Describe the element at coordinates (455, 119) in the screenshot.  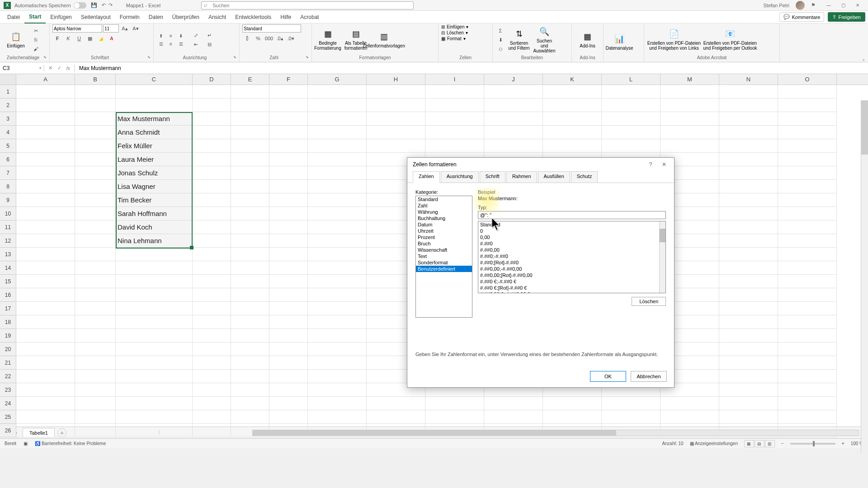
I see `cell-I3` at that location.